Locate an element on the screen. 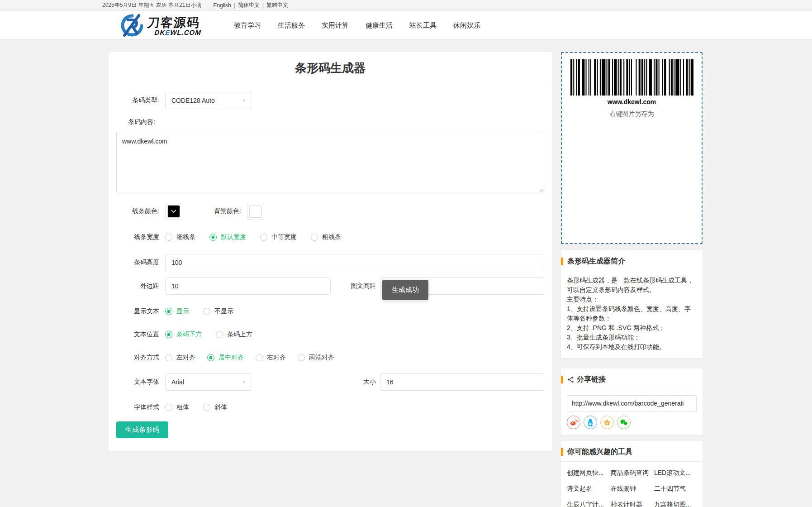  font-size-input is located at coordinates (462, 382).